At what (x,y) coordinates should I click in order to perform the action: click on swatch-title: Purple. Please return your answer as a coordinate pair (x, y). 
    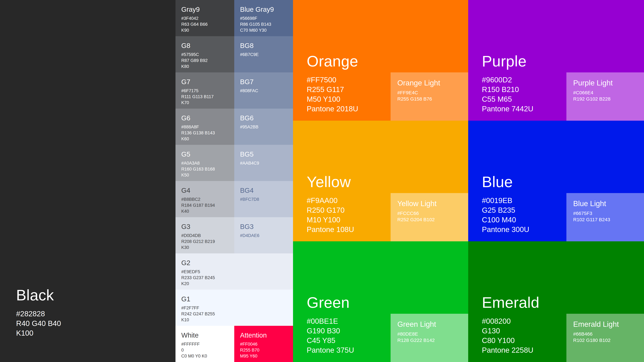
    Looking at the image, I should click on (508, 61).